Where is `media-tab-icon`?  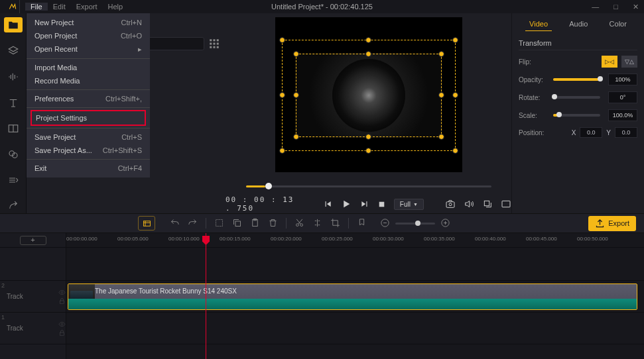 media-tab-icon is located at coordinates (13, 25).